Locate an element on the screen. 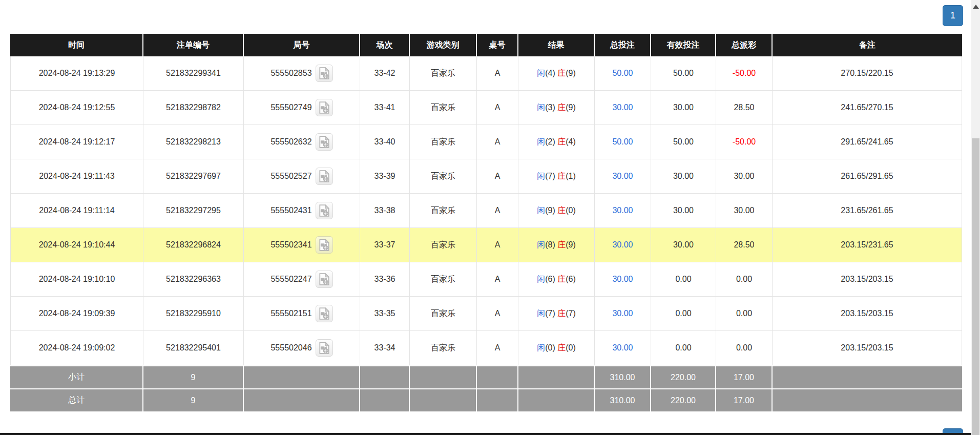  cell-remark: 203.15/203.15 is located at coordinates (867, 314).